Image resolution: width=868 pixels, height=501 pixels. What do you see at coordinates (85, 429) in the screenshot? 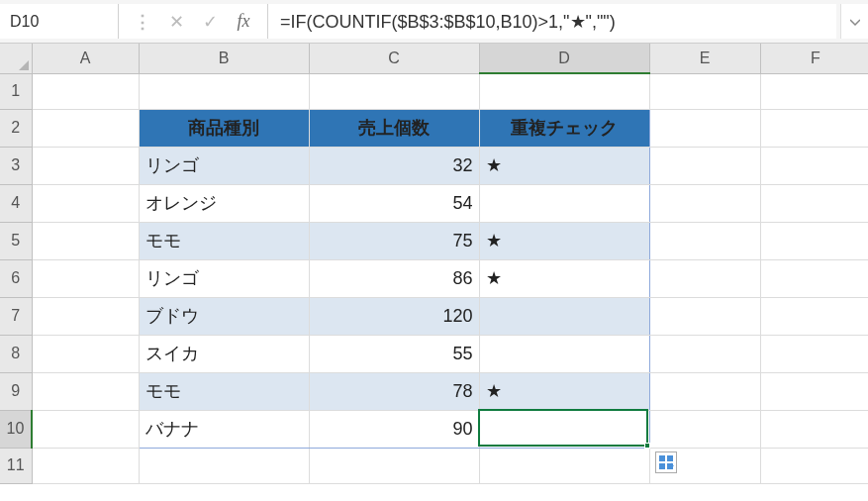
I see `cell-a10` at bounding box center [85, 429].